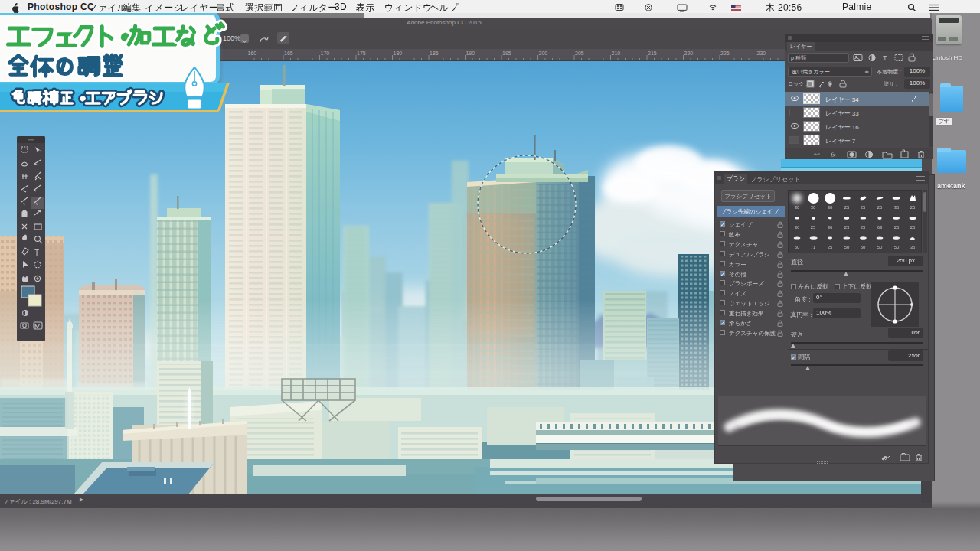 The image size is (980, 551). Describe the element at coordinates (616, 54) in the screenshot. I see `svg-text: 210` at that location.